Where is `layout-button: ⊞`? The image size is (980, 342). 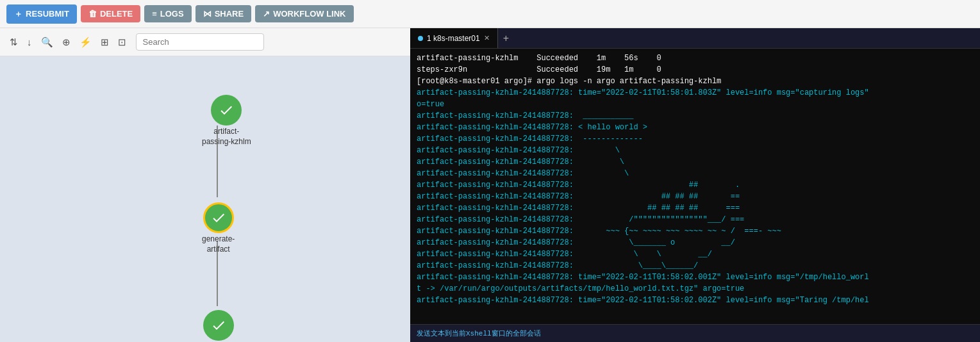 layout-button: ⊞ is located at coordinates (105, 42).